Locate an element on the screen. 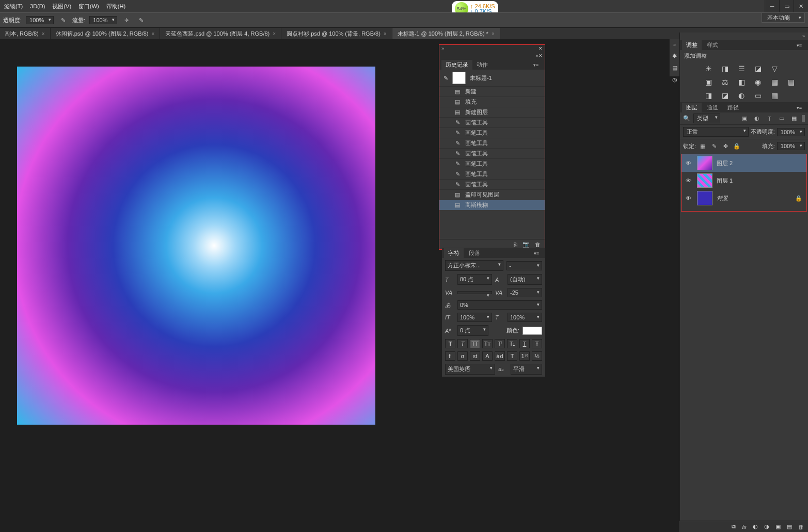 The image size is (808, 532). selcolor-icon: ▦ is located at coordinates (774, 95).